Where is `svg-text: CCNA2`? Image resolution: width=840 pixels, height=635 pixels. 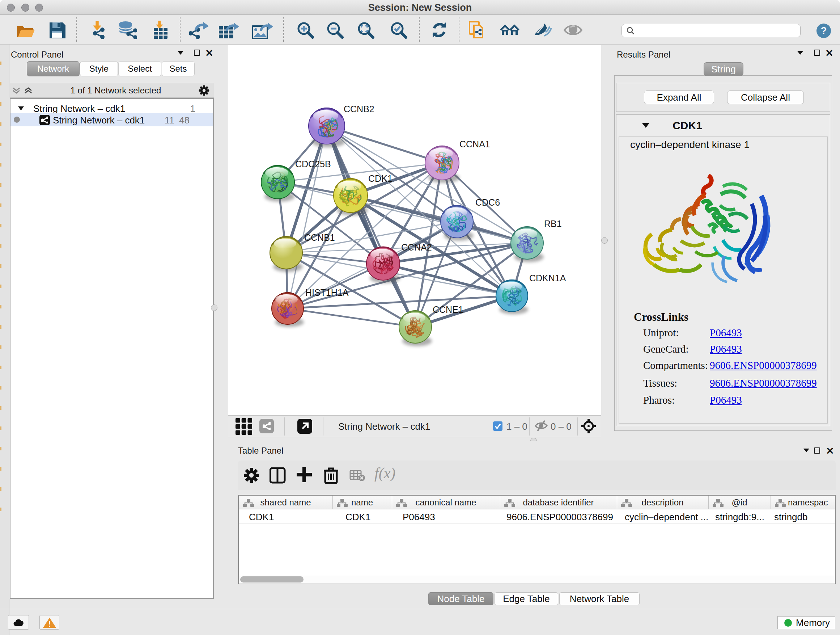
svg-text: CCNA2 is located at coordinates (416, 247).